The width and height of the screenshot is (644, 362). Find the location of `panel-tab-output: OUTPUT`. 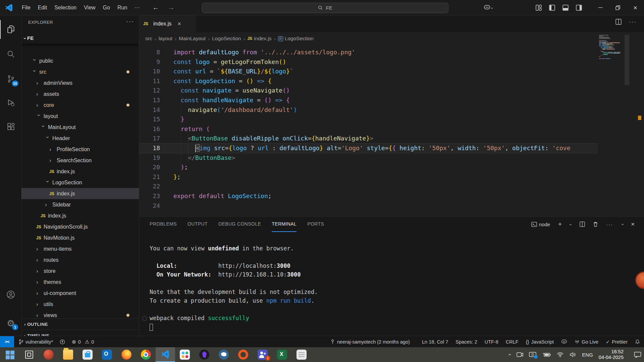

panel-tab-output: OUTPUT is located at coordinates (198, 224).